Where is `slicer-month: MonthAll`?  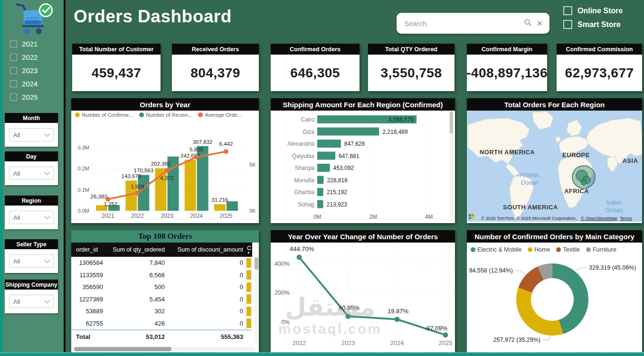 slicer-month: MonthAll is located at coordinates (31, 130).